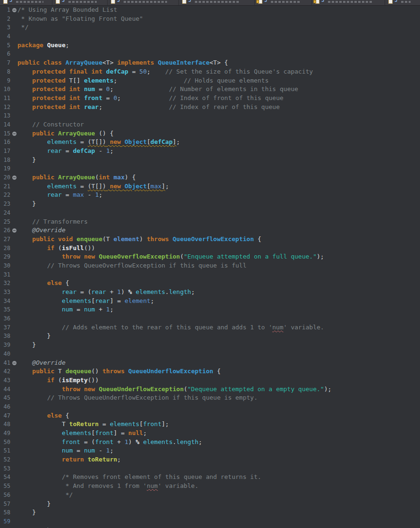  I want to click on code-line: 51 num = num - 1;, so click(210, 451).